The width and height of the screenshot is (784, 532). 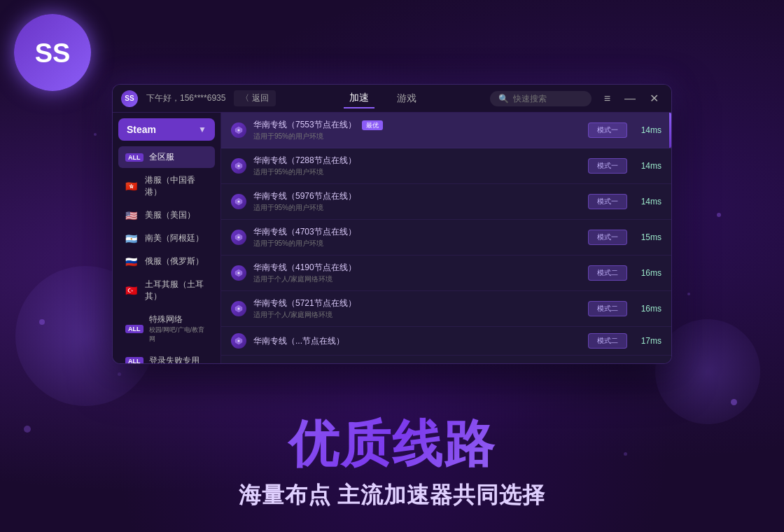 I want to click on search-input, so click(x=548, y=99).